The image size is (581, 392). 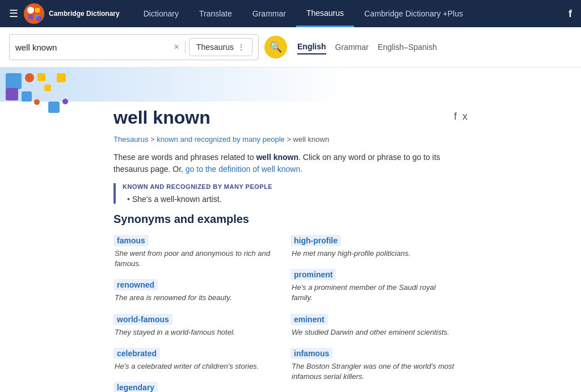 What do you see at coordinates (373, 332) in the screenshot?
I see `synonym-example-eminent: We studied Darwin and other eminent scie…` at bounding box center [373, 332].